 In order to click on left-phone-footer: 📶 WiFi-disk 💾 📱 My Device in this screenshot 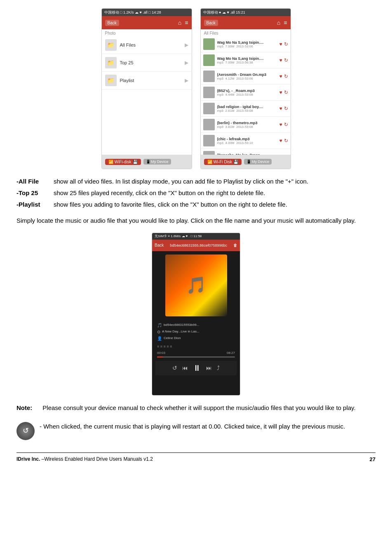, I will do `click(147, 162)`.